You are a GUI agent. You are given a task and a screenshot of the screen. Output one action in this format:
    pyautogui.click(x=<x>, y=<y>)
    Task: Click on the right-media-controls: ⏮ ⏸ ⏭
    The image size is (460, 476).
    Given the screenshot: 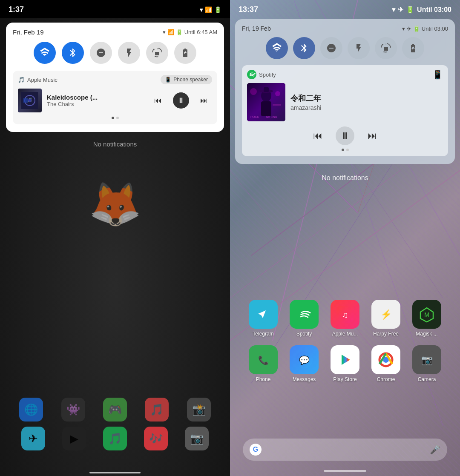 What is the action you would take?
    pyautogui.click(x=345, y=136)
    